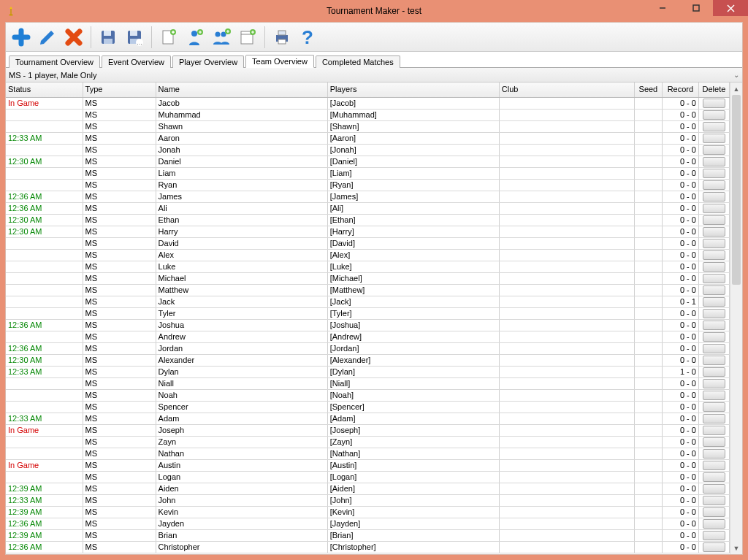 The image size is (748, 560). I want to click on col-status: Status, so click(44, 90).